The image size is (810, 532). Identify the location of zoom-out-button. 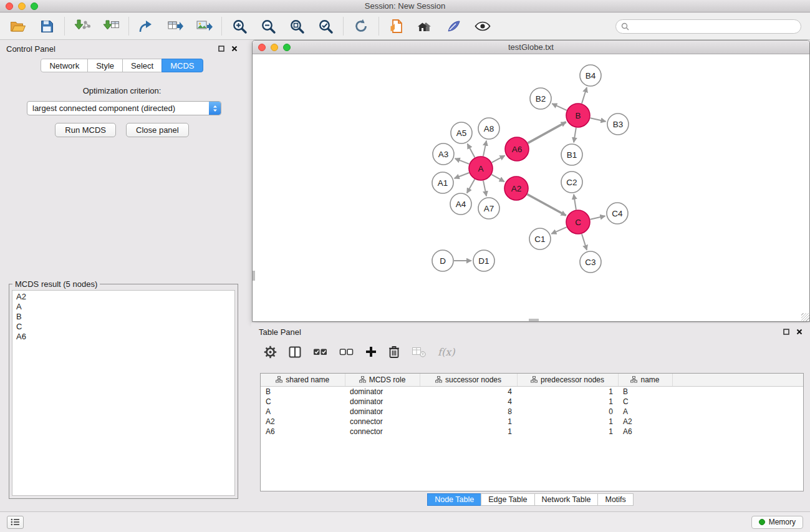
(268, 26).